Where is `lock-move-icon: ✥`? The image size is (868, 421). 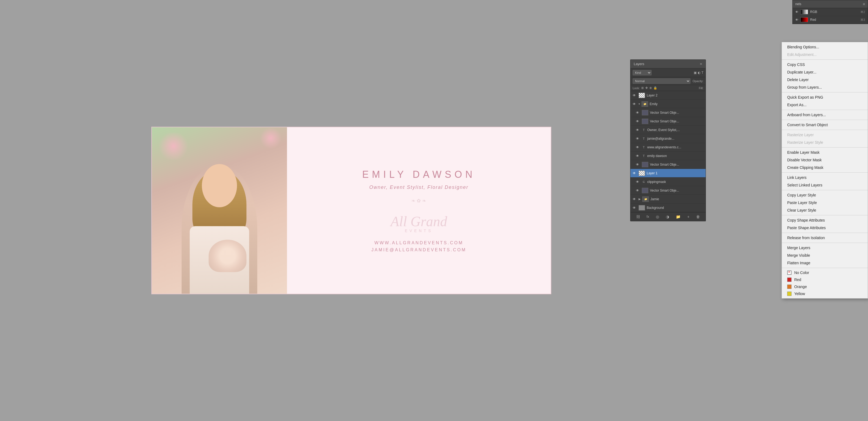 lock-move-icon: ✥ is located at coordinates (646, 88).